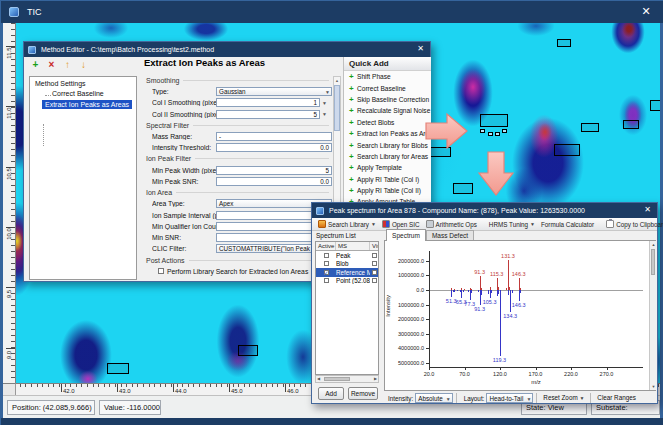 This screenshot has height=425, width=663. Describe the element at coordinates (388, 76) in the screenshot. I see `quick-add-item: +Shift Phase` at that location.